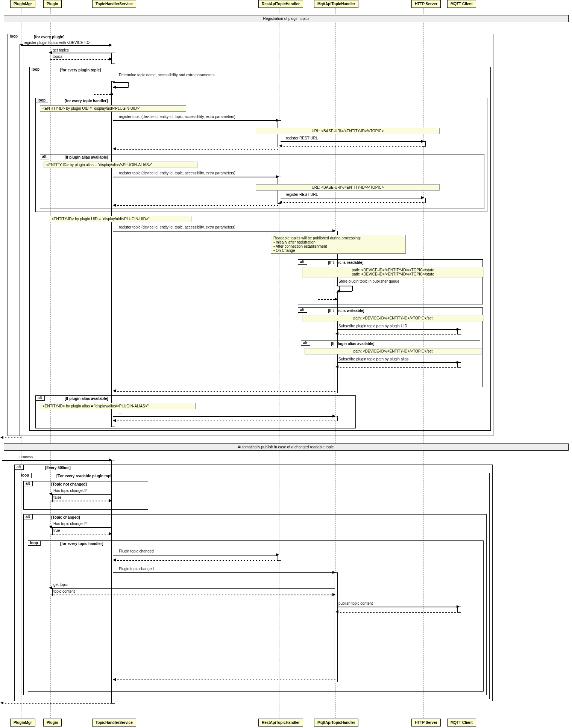 Image resolution: width=572 pixels, height=728 pixels. Describe the element at coordinates (86, 495) in the screenshot. I see `frag-alt7` at that location.